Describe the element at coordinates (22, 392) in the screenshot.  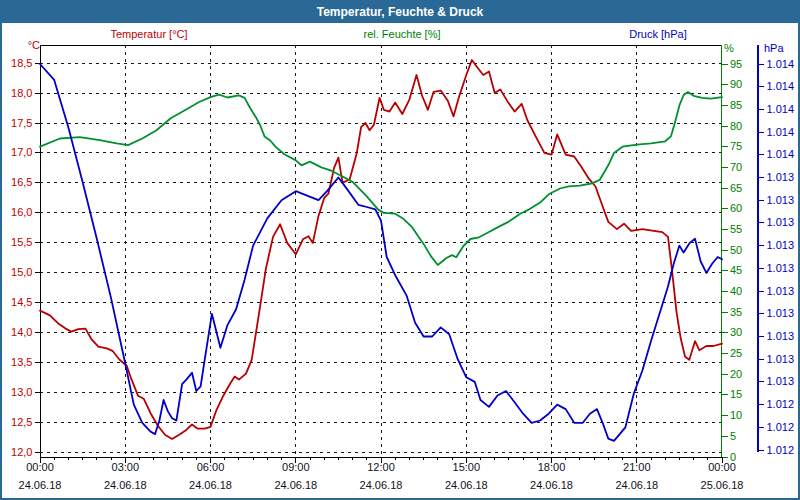
I see `temperature-tick-label: 13,0` at that location.